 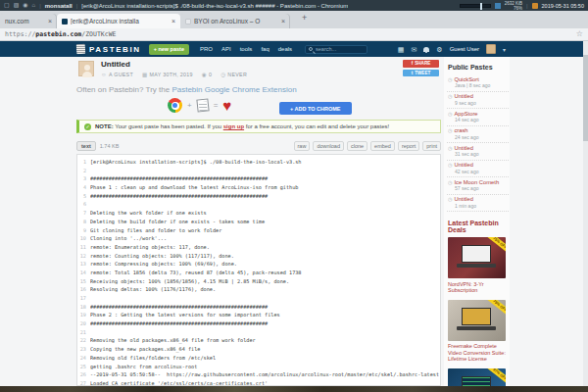 What do you see at coordinates (476, 258) in the screenshot?
I see `deal-image: 75% OFF` at bounding box center [476, 258].